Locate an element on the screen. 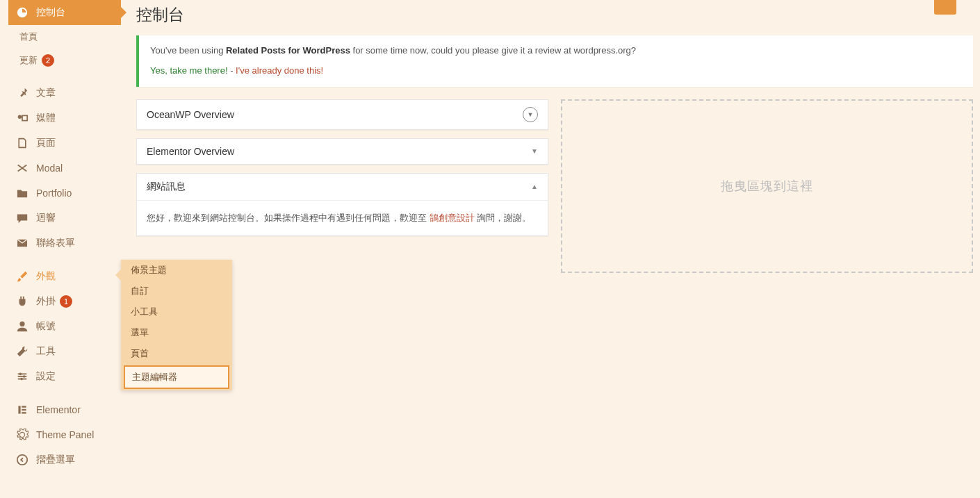 The width and height of the screenshot is (980, 498). review-notice: You've been using Related Posts for Word… is located at coordinates (555, 61).